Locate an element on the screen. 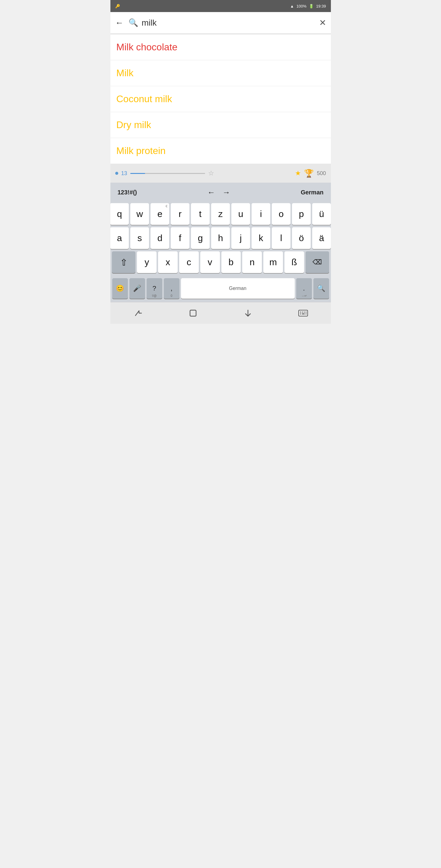 The width and height of the screenshot is (441, 868). symbols-button: 123!#() is located at coordinates (127, 192).